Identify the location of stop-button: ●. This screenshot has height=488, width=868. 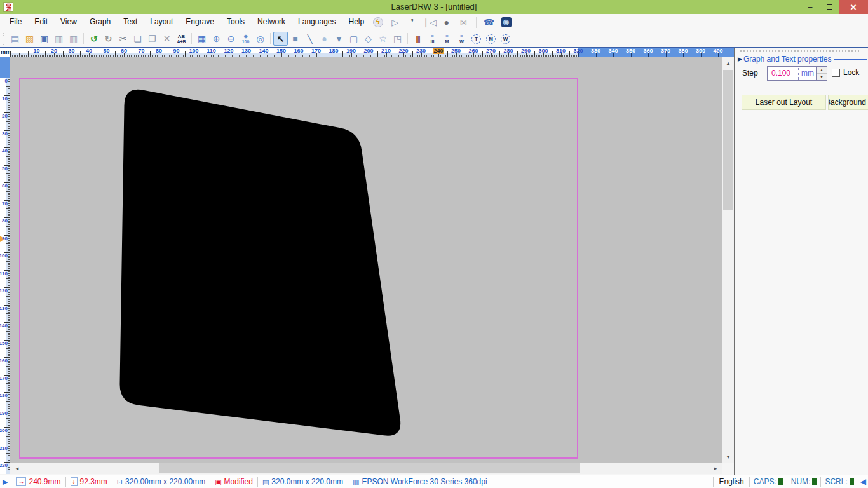
(446, 22).